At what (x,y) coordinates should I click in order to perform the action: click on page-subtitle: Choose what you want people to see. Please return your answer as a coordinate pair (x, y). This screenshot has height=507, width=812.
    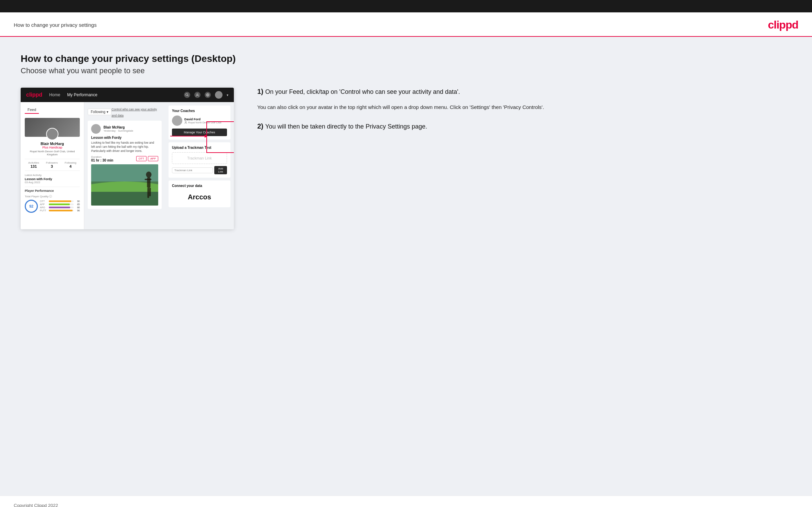
    Looking at the image, I should click on (406, 71).